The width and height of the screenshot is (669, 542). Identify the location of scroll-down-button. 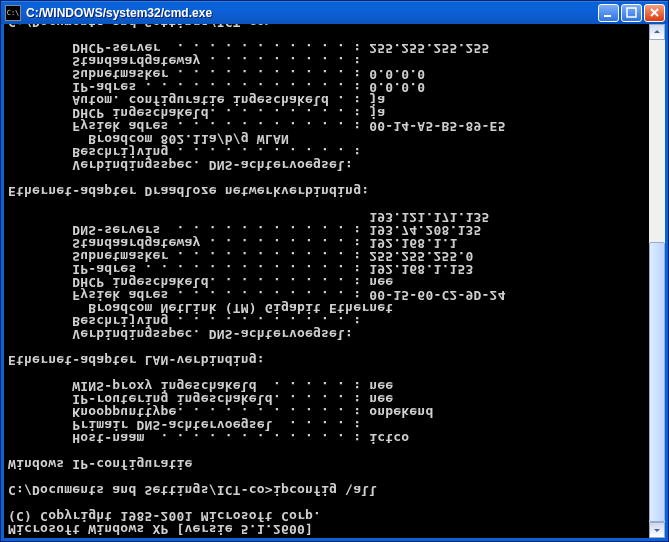
(657, 32).